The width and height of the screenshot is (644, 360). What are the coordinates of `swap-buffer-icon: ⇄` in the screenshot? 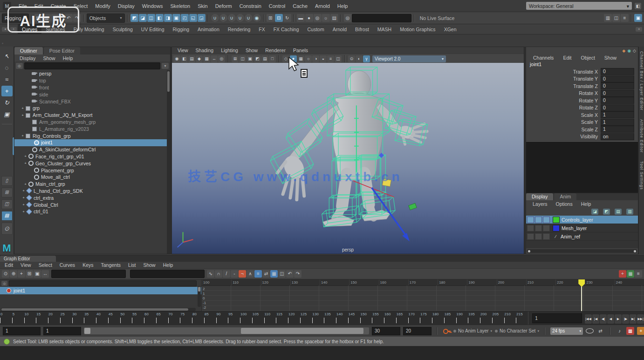 It's located at (266, 274).